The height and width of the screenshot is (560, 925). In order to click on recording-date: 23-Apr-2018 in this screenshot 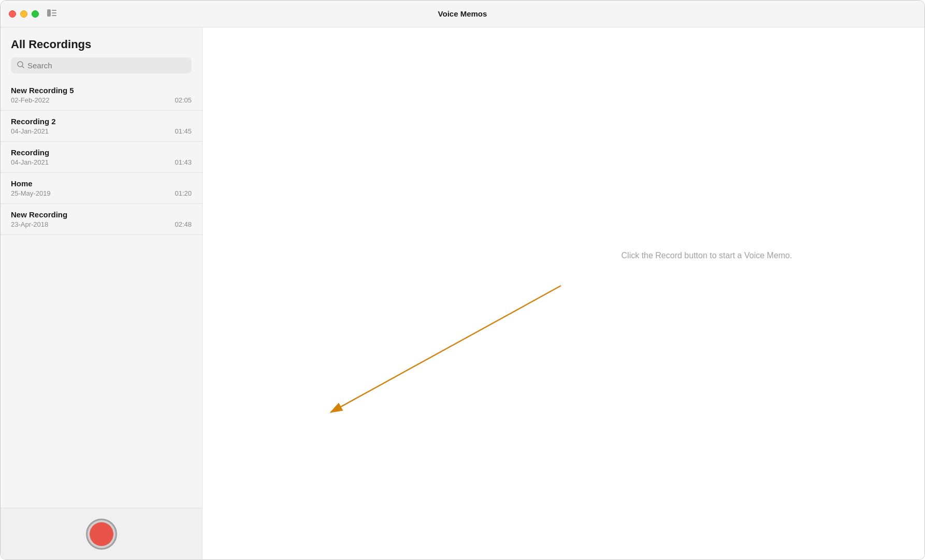, I will do `click(30, 225)`.